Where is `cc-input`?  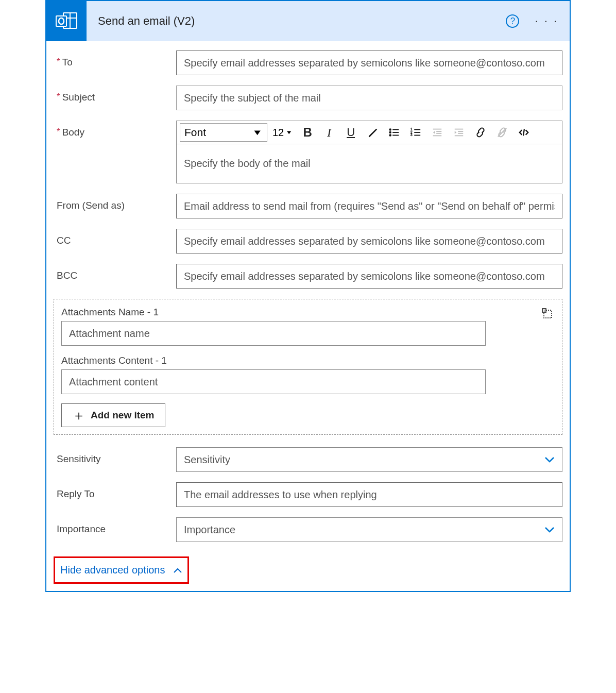 cc-input is located at coordinates (369, 241).